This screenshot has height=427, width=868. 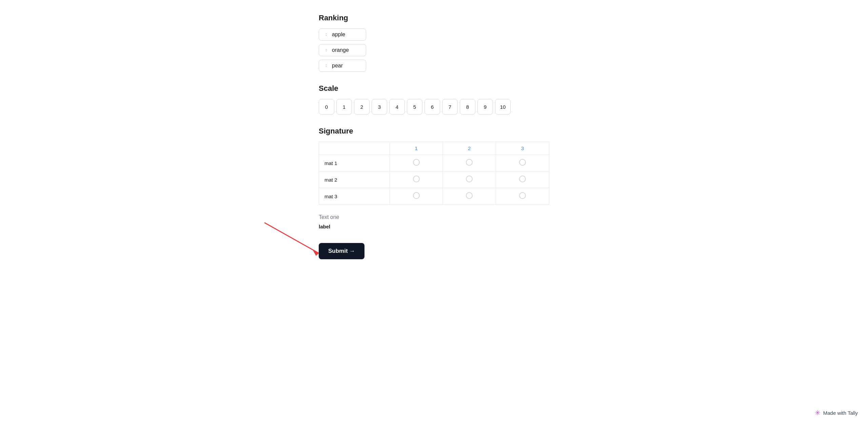 What do you see at coordinates (434, 131) in the screenshot?
I see `signature-title: Signature` at bounding box center [434, 131].